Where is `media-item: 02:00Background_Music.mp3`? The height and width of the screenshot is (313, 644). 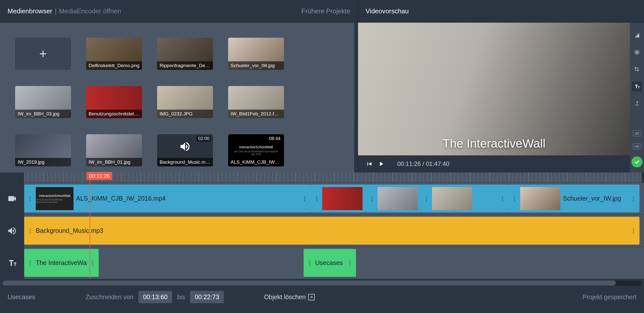
media-item: 02:00Background_Music.mp3 is located at coordinates (185, 150).